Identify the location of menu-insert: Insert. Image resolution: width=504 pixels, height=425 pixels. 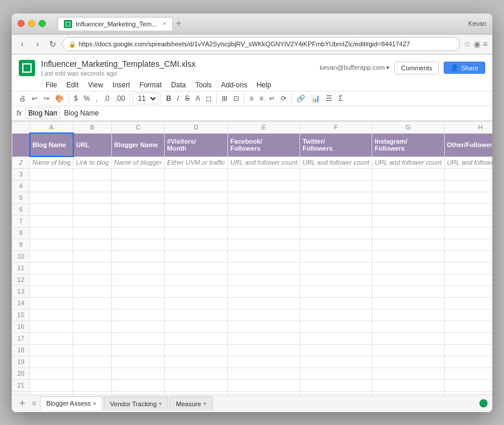
(121, 85).